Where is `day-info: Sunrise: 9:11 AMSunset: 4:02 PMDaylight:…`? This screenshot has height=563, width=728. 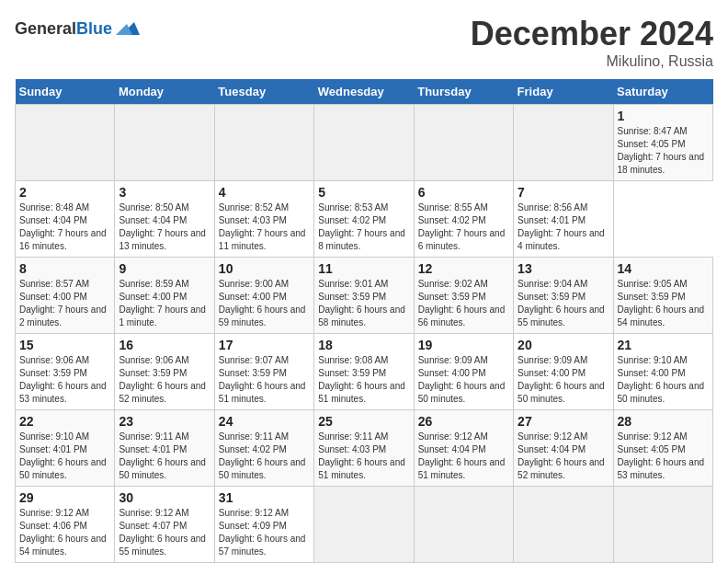
day-info: Sunrise: 9:11 AMSunset: 4:02 PMDaylight:… is located at coordinates (263, 456).